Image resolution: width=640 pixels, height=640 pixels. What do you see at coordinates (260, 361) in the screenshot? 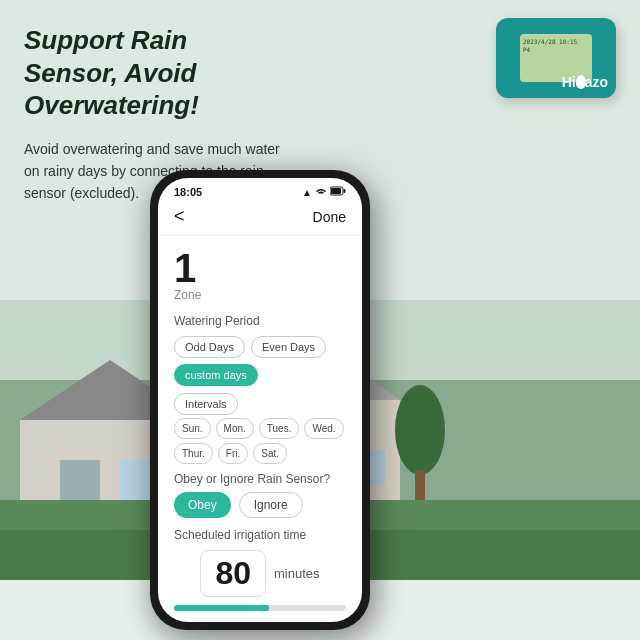
I see `period-options: Odd Days Even Days custom days` at bounding box center [260, 361].